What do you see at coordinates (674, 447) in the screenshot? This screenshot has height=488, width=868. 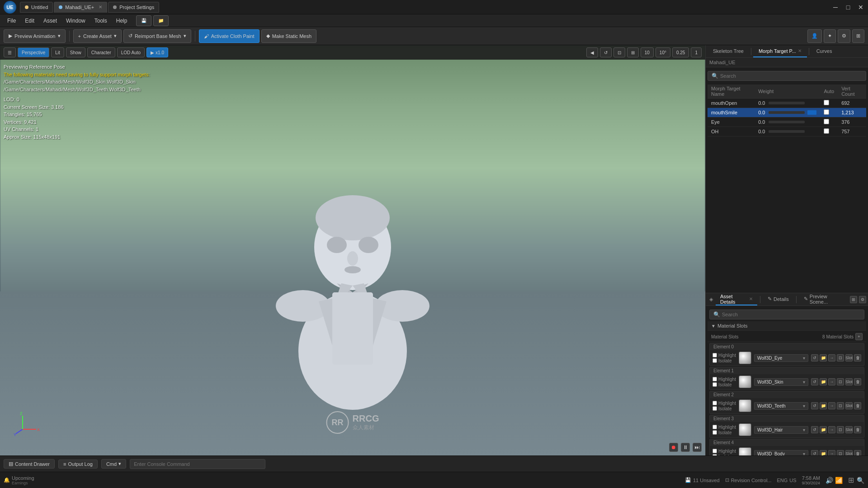 I see `record-button: ⏺` at bounding box center [674, 447].